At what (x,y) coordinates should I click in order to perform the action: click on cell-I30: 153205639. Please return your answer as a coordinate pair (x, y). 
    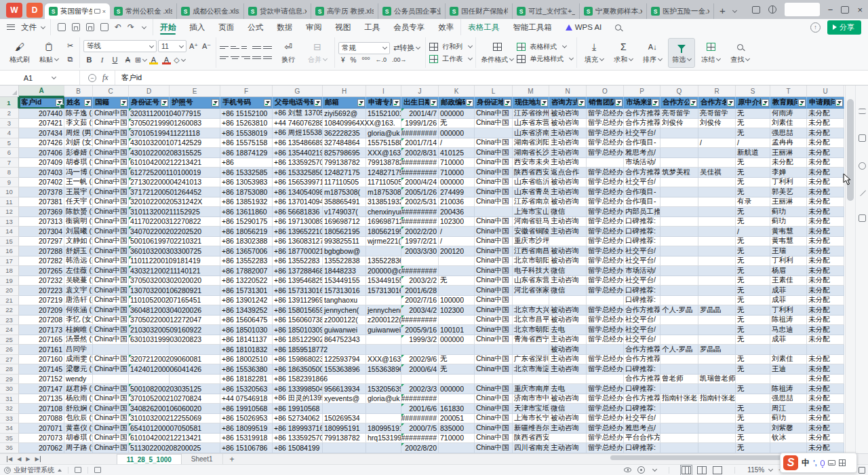
    Looking at the image, I should click on (384, 390).